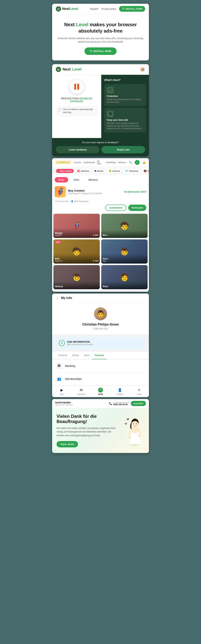 The height and width of the screenshot is (644, 201). I want to click on hb-navbar: HAPPYBORN Application for child benefit …, so click(100, 404).